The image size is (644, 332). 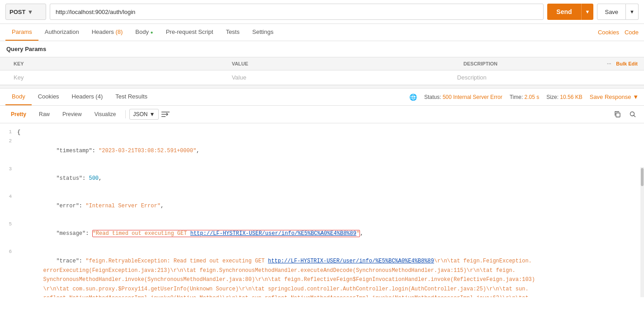 What do you see at coordinates (472, 78) in the screenshot?
I see `desc-placeholder: Description` at bounding box center [472, 78].